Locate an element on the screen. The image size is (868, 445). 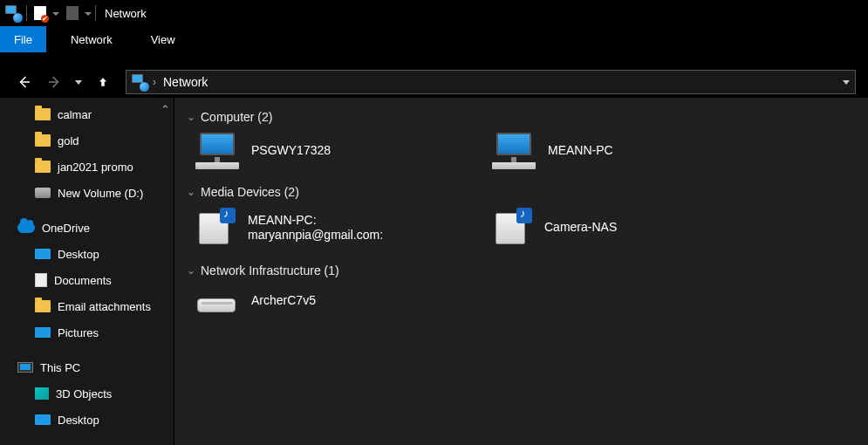
tab-view: View is located at coordinates (163, 39).